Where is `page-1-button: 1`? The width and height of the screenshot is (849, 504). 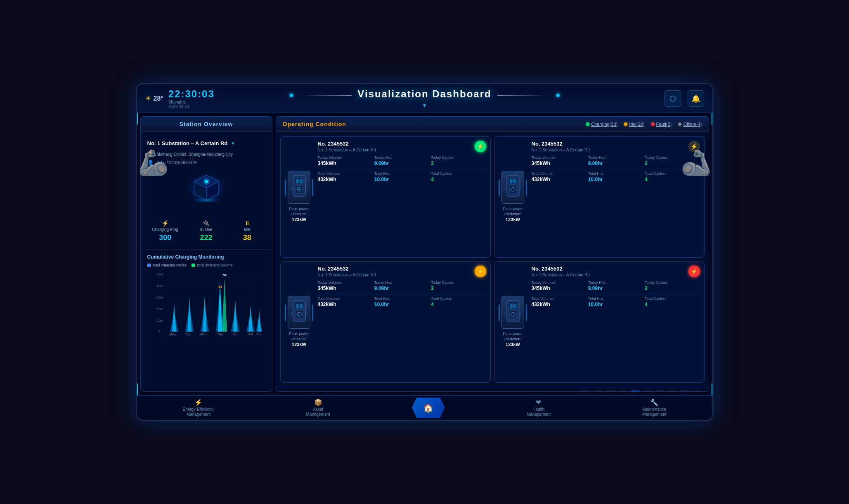 page-1-button: 1 is located at coordinates (598, 391).